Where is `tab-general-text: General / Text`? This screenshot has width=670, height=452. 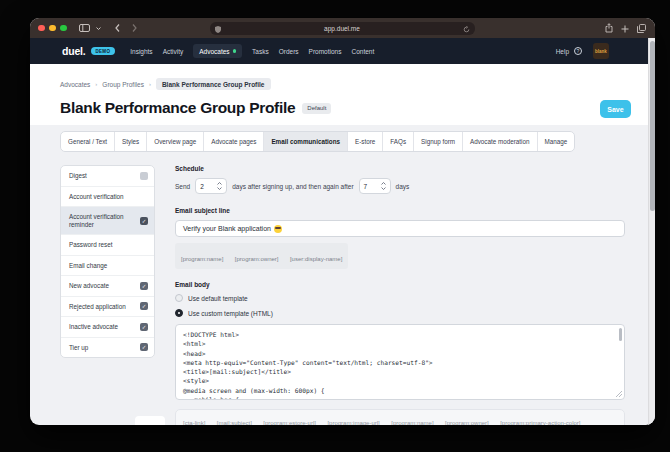 tab-general-text: General / Text is located at coordinates (88, 142).